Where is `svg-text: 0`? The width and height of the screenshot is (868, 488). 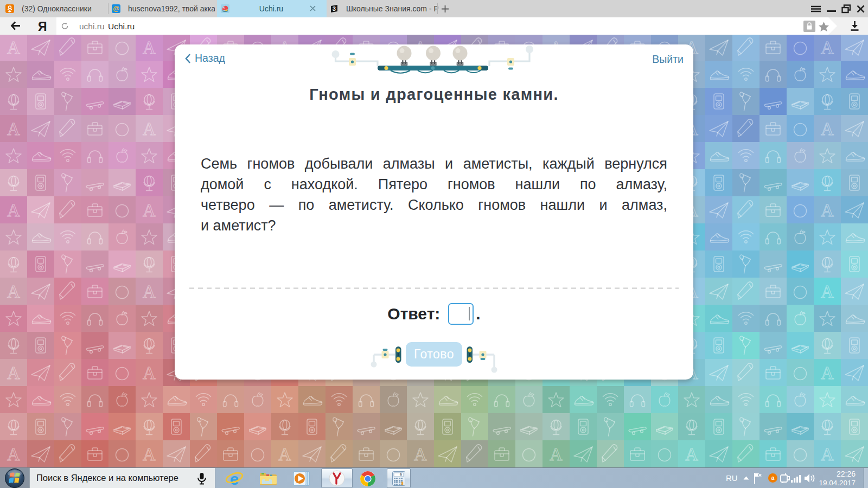
svg-text: 0 is located at coordinates (401, 475).